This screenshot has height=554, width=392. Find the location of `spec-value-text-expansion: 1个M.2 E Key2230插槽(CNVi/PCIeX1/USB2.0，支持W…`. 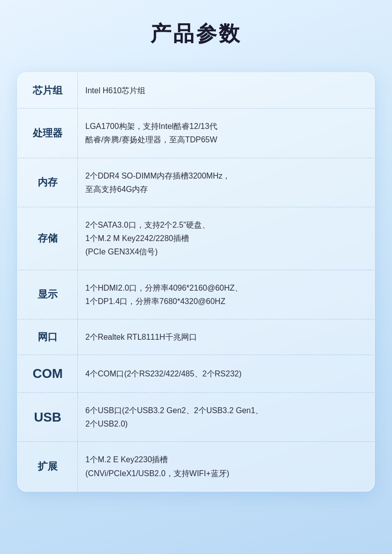

spec-value-text-expansion: 1个M.2 E Key2230插槽(CNVi/PCIeX1/USB2.0，支持W… is located at coordinates (157, 466).